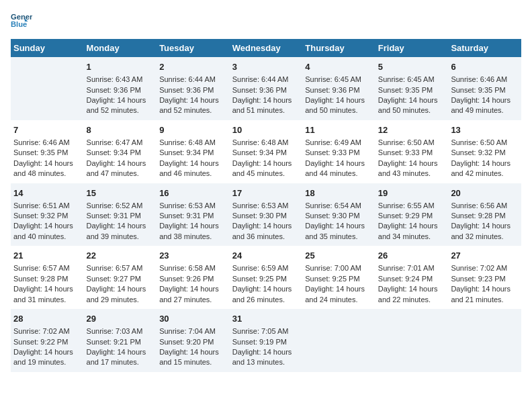  What do you see at coordinates (412, 256) in the screenshot?
I see `day-number: 26` at bounding box center [412, 256].